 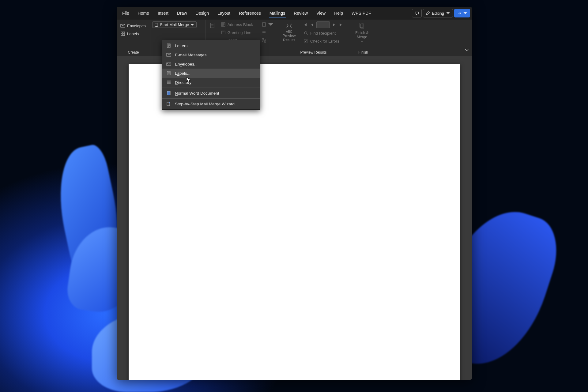 What do you see at coordinates (126, 13) in the screenshot?
I see `tab-file: File` at bounding box center [126, 13].